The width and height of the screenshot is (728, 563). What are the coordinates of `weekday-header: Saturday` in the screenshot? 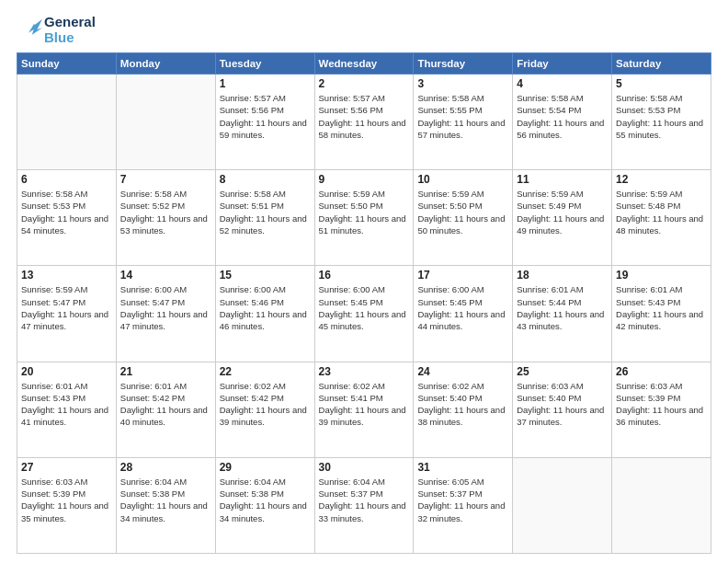 It's located at (662, 64).